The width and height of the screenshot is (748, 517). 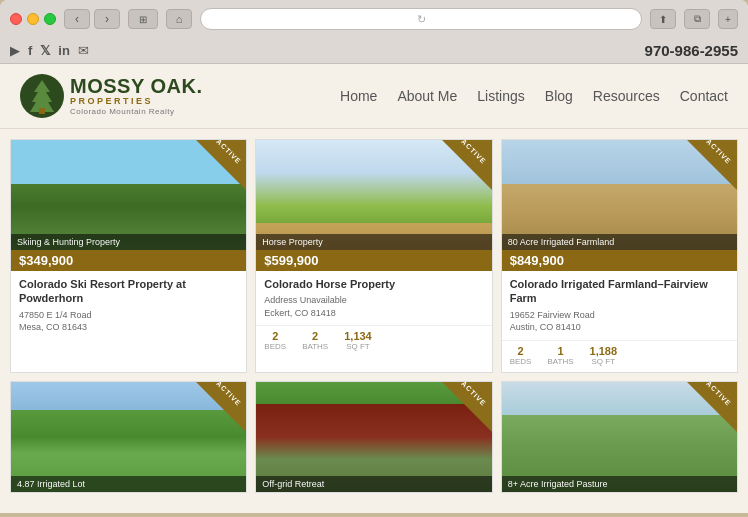 What do you see at coordinates (712, 165) in the screenshot?
I see `active-badge-3: ACTIVE` at bounding box center [712, 165].